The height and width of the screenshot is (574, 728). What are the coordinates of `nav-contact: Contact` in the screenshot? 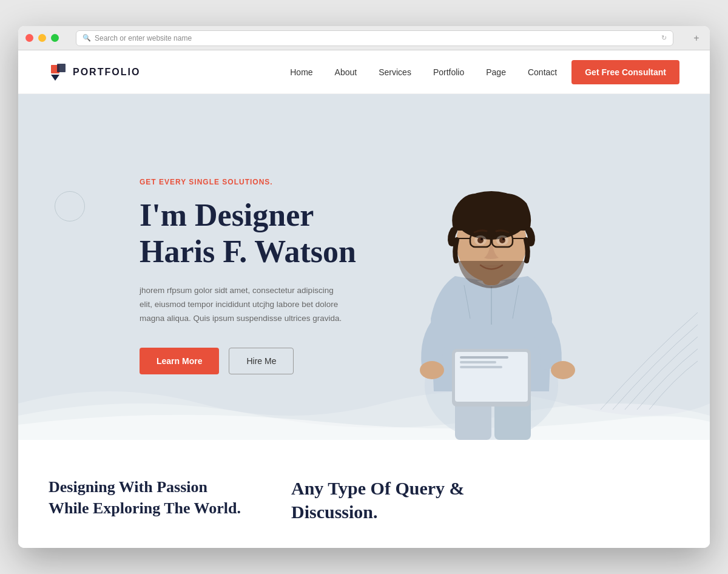 It's located at (542, 72).